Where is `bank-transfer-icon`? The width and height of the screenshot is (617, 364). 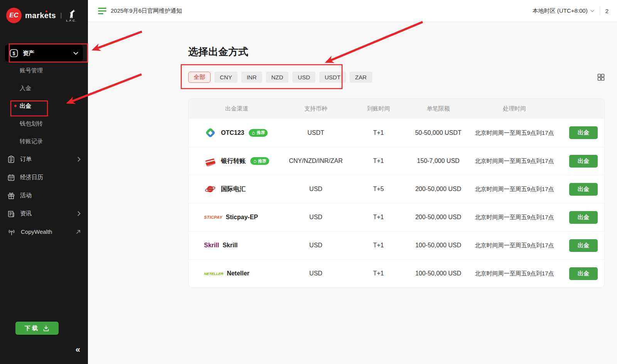 bank-transfer-icon is located at coordinates (210, 161).